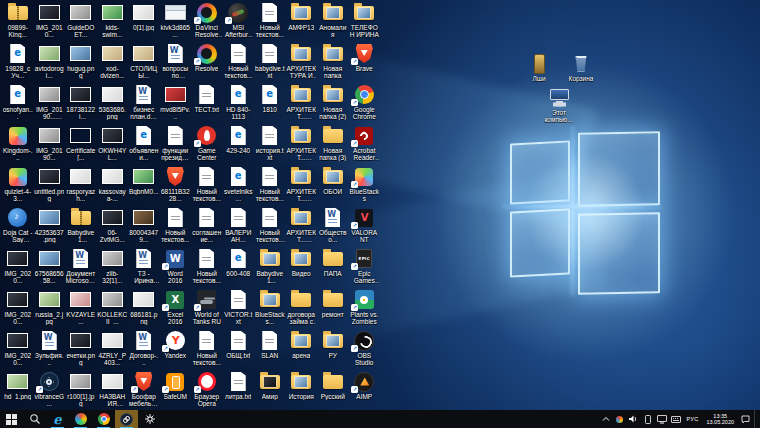 The width and height of the screenshot is (760, 428). What do you see at coordinates (365, 268) in the screenshot?
I see `desktop-icon: ↗Epic Games Launcher` at bounding box center [365, 268].